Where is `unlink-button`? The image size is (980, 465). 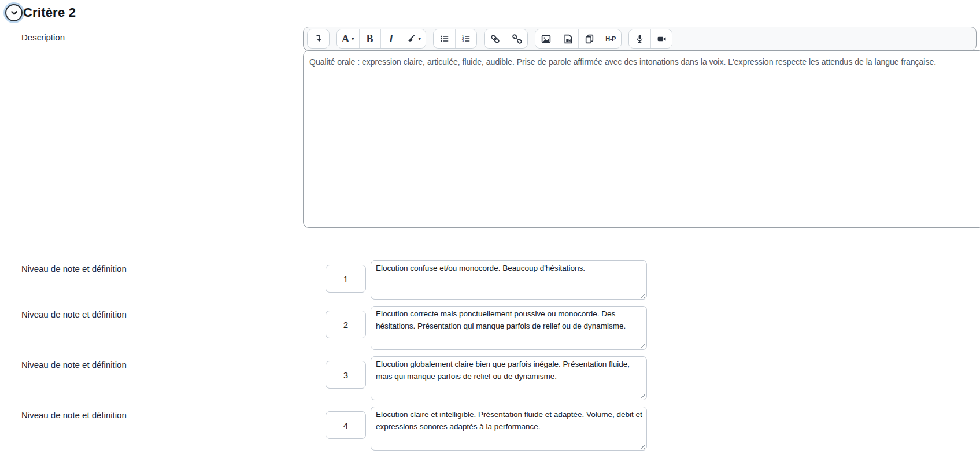 unlink-button is located at coordinates (517, 39).